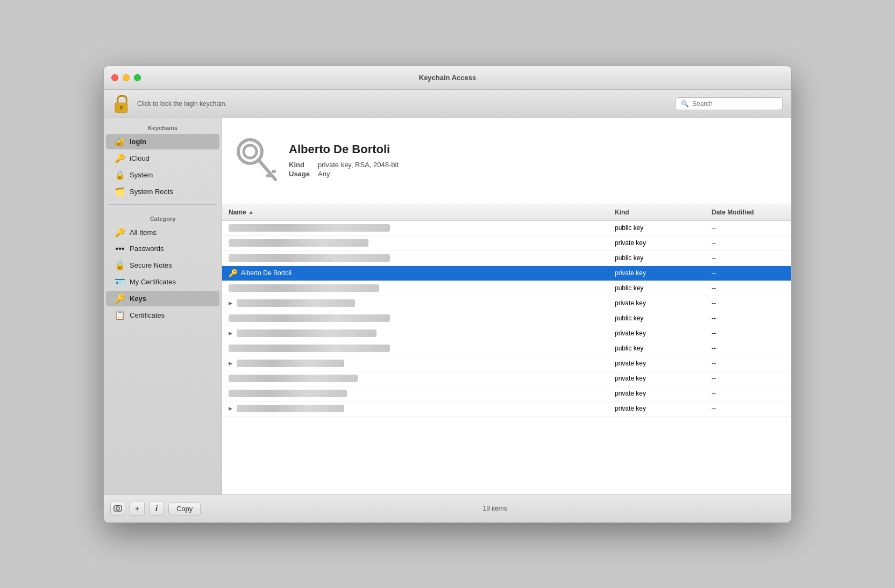  Describe the element at coordinates (120, 191) in the screenshot. I see `system-roots-icon: 🗂️` at that location.